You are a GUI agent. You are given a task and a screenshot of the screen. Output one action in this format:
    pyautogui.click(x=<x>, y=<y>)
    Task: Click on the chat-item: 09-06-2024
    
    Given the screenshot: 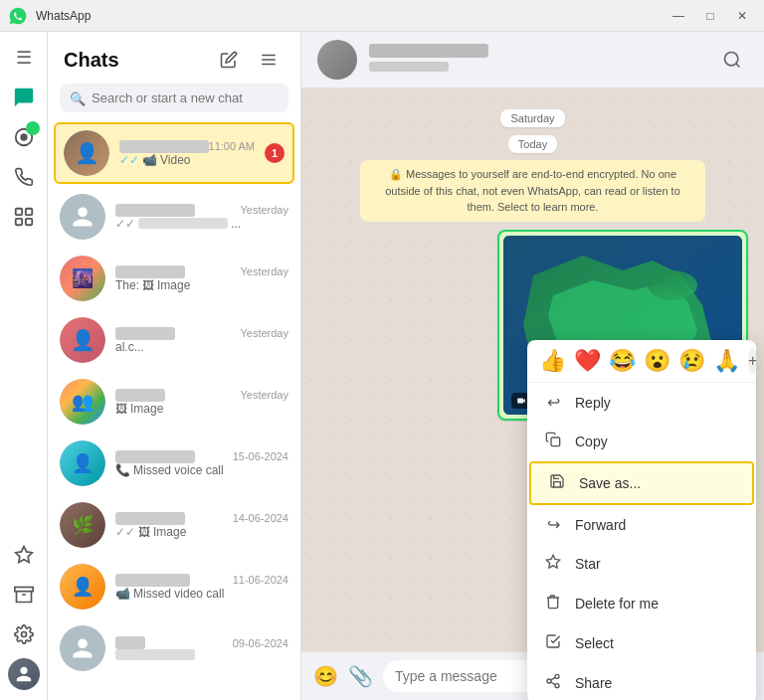 What is the action you would take?
    pyautogui.click(x=174, y=648)
    